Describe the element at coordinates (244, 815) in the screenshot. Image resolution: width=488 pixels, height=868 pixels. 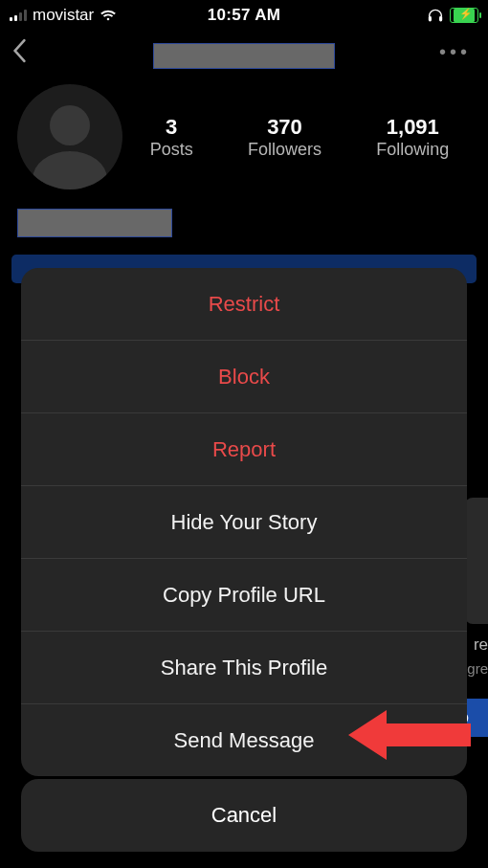
I see `sheet-cancel-label: Cancel` at that location.